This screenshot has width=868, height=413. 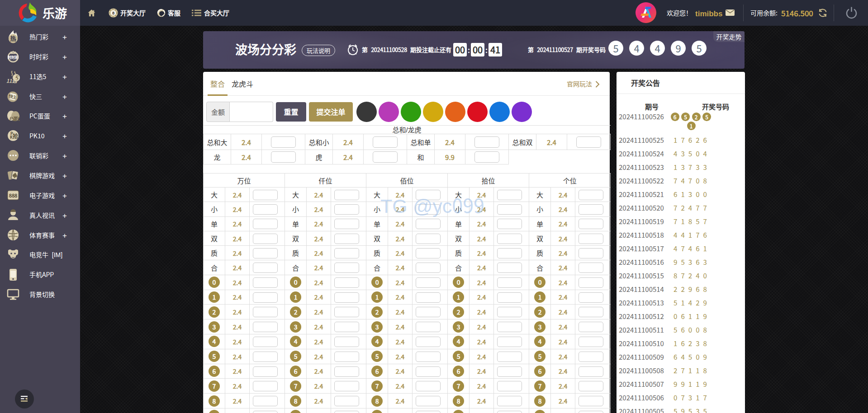 I want to click on svg-text: 热, so click(x=13, y=38).